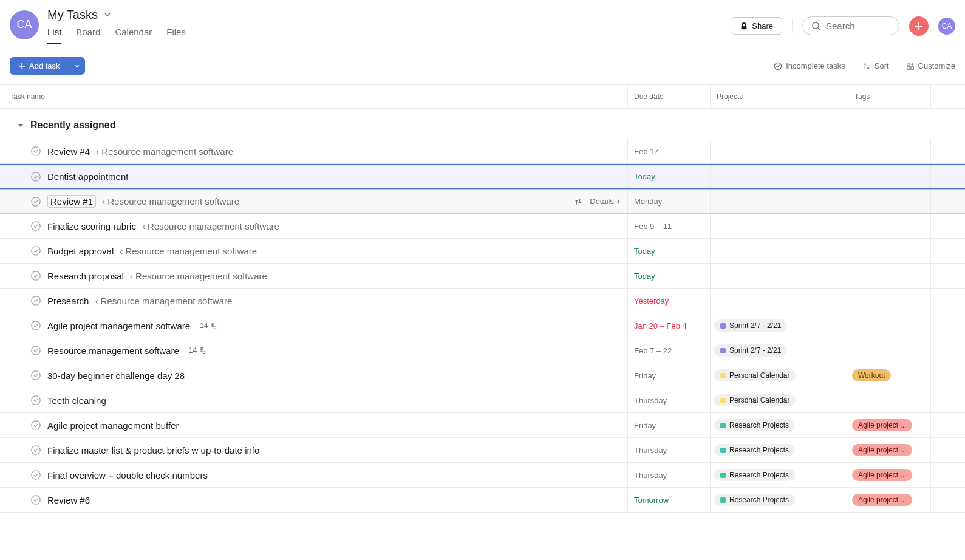 This screenshot has width=965, height=560. Describe the element at coordinates (482, 375) in the screenshot. I see `task-row: 30-day beginner challenge day 28FridayPe…` at that location.